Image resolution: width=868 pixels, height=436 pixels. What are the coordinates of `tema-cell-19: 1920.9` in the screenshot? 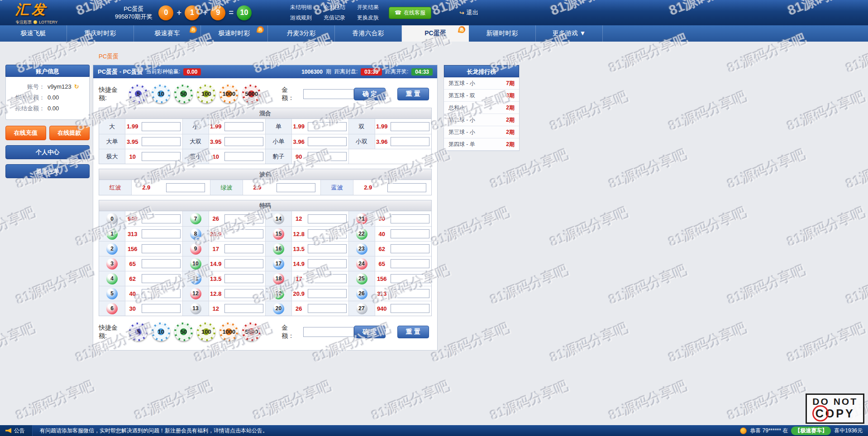 It's located at (307, 293).